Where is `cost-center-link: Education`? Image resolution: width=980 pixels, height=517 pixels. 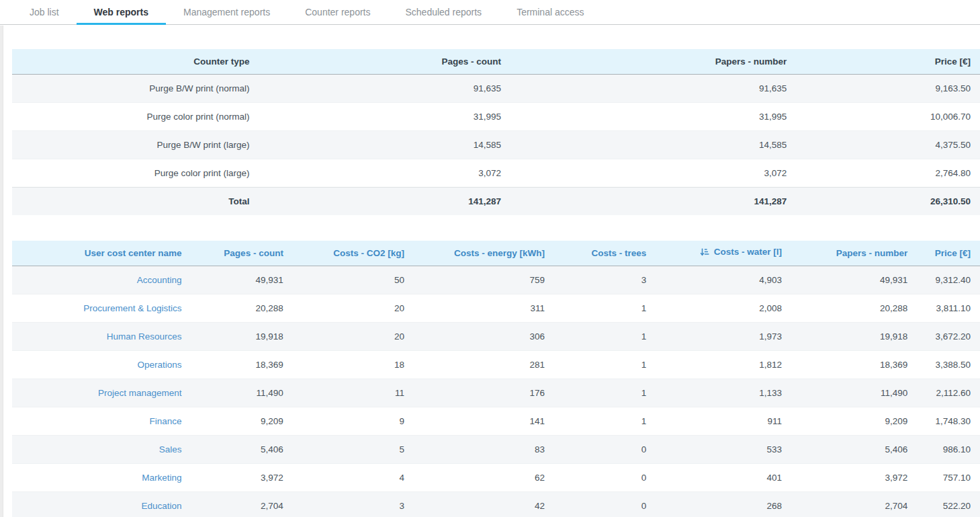 cost-center-link: Education is located at coordinates (162, 506).